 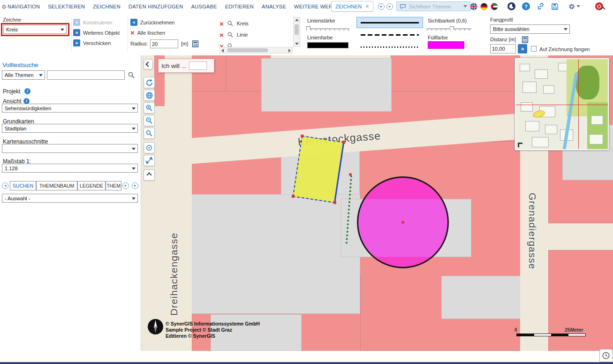 What do you see at coordinates (390, 23) in the screenshot?
I see `linestyle-solid-option` at bounding box center [390, 23].